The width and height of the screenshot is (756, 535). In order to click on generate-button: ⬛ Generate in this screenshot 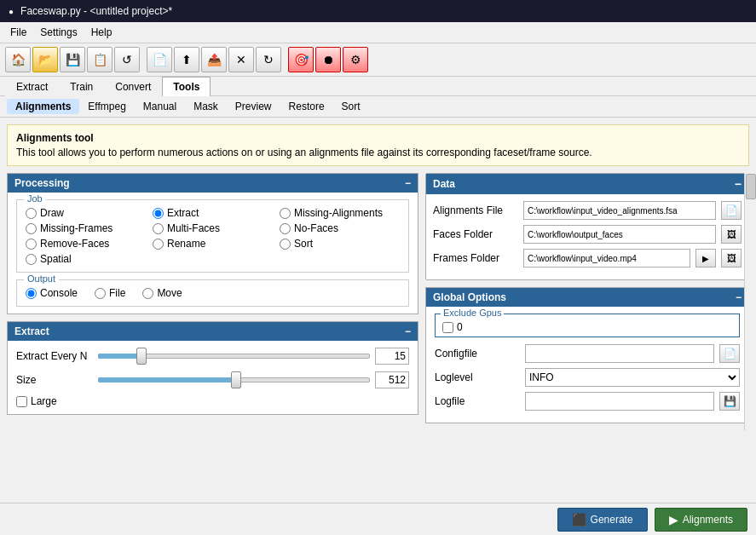, I will do `click(603, 520)`.